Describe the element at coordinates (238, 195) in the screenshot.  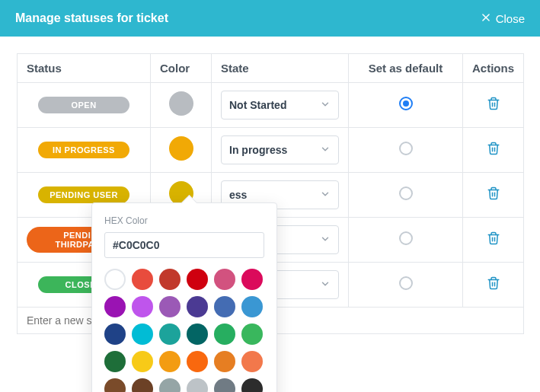
I see `state-value: ess` at that location.